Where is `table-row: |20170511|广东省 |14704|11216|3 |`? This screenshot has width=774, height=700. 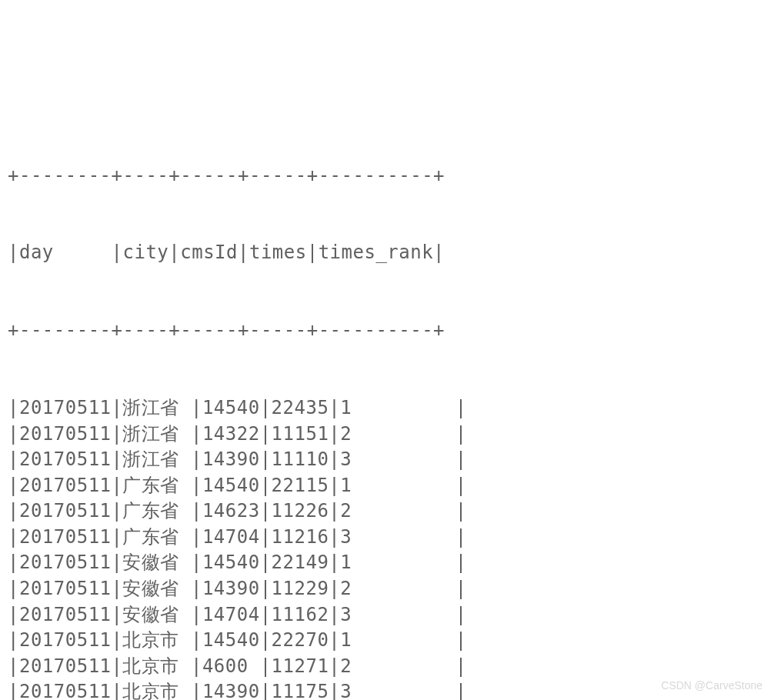 table-row: |20170511|广东省 |14704|11216|3 | is located at coordinates (387, 538).